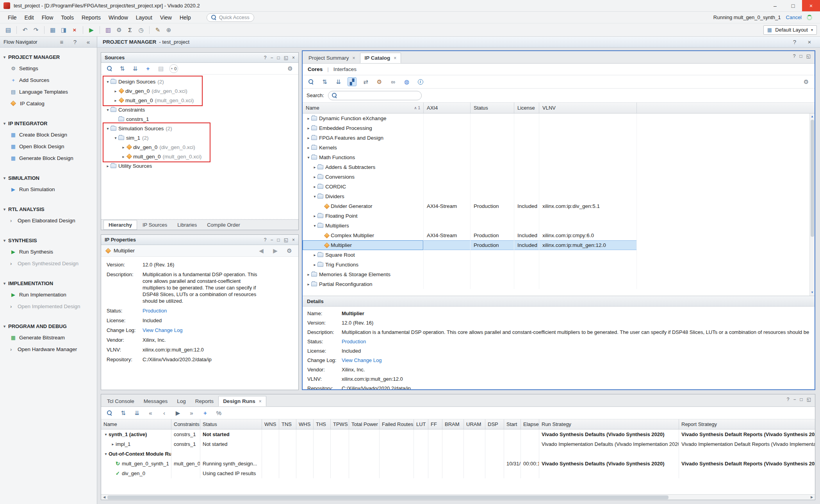 Image resolution: width=820 pixels, height=504 pixels. What do you see at coordinates (470, 186) in the screenshot?
I see `catalog-row-cordic: ▸CORDIC` at bounding box center [470, 186].